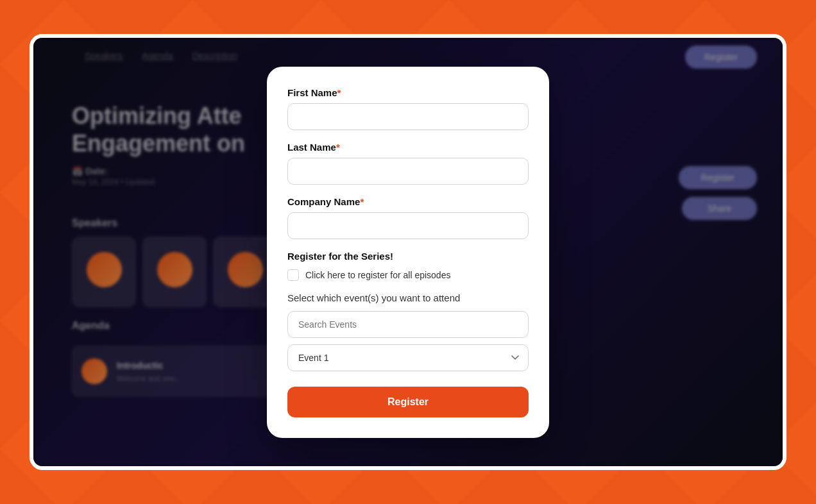 The image size is (816, 504). I want to click on event-dropdown: Event 1 Event 2 Event 3, so click(408, 358).